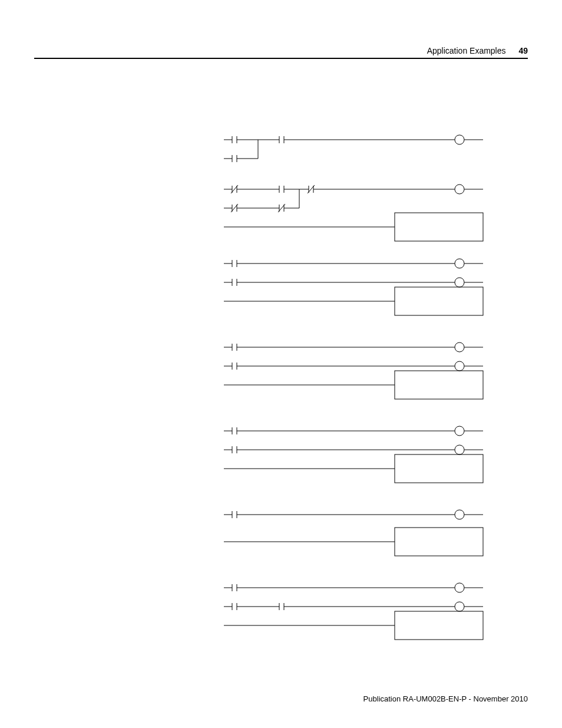  What do you see at coordinates (477, 51) in the screenshot?
I see `page-header: Application Examples 49` at bounding box center [477, 51].